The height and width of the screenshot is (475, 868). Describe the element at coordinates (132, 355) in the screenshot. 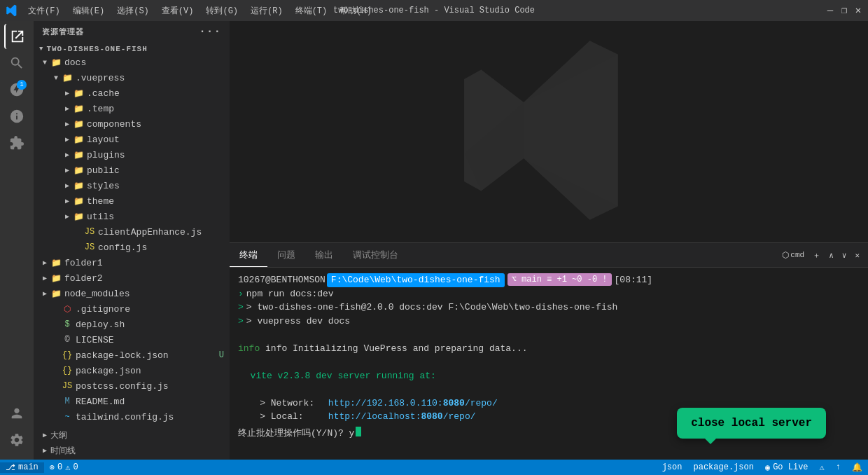

I see `tree-item-package-lock: ▶ {} package-lock.json U` at that location.